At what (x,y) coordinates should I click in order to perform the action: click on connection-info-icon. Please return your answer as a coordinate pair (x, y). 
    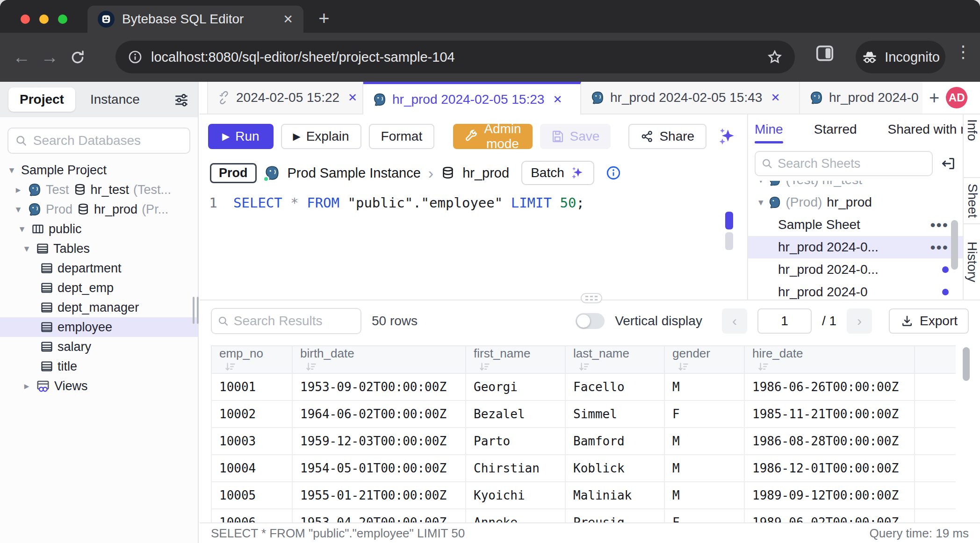
    Looking at the image, I should click on (613, 173).